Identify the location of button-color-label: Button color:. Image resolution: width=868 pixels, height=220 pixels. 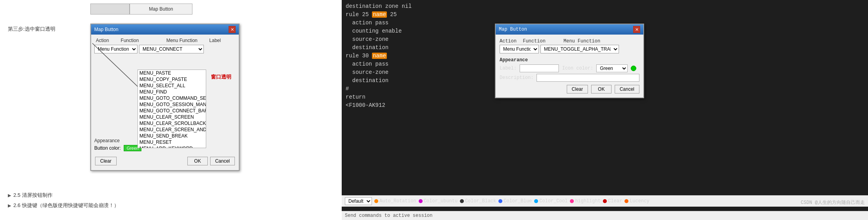
(108, 148).